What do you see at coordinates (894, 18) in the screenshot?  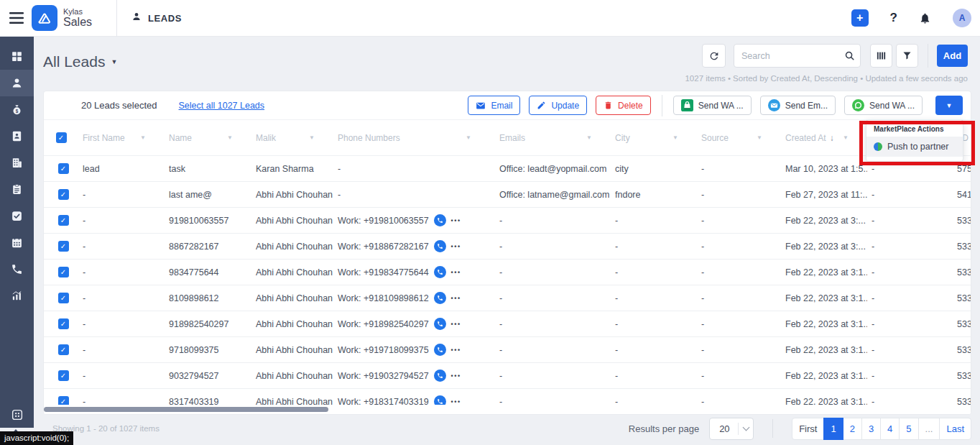 I see `help-icon: ?` at bounding box center [894, 18].